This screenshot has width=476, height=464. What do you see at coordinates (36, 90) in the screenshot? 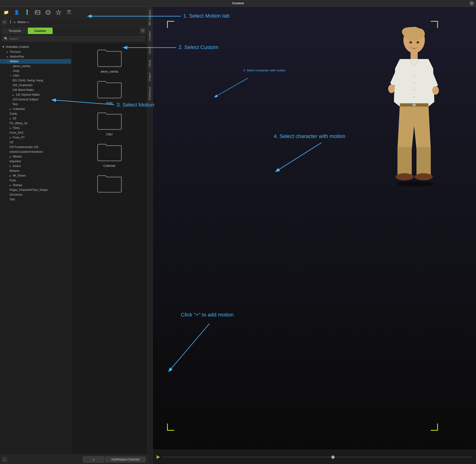
I see `tree-item-136: 136 Weird Walks` at bounding box center [36, 90].